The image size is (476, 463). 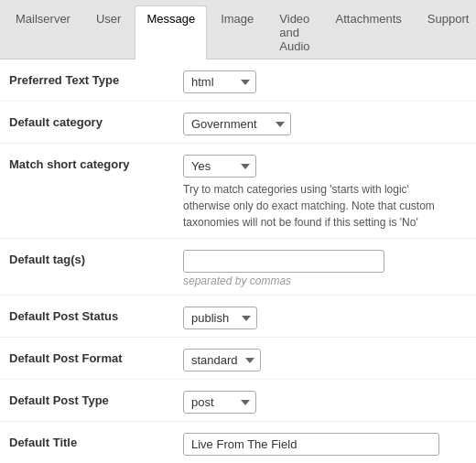 I want to click on tab-mailserver: Mailserver, so click(x=43, y=32).